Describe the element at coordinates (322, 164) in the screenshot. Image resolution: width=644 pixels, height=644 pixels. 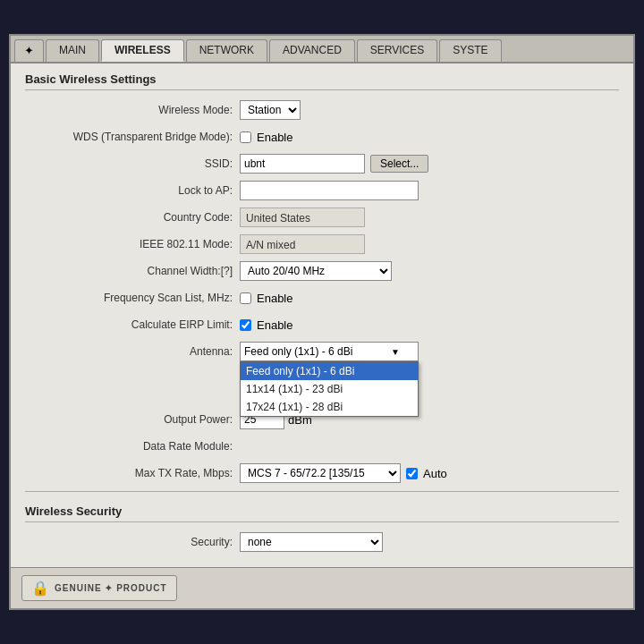
I see `ssid-row: SSID: ubnt Select...` at that location.